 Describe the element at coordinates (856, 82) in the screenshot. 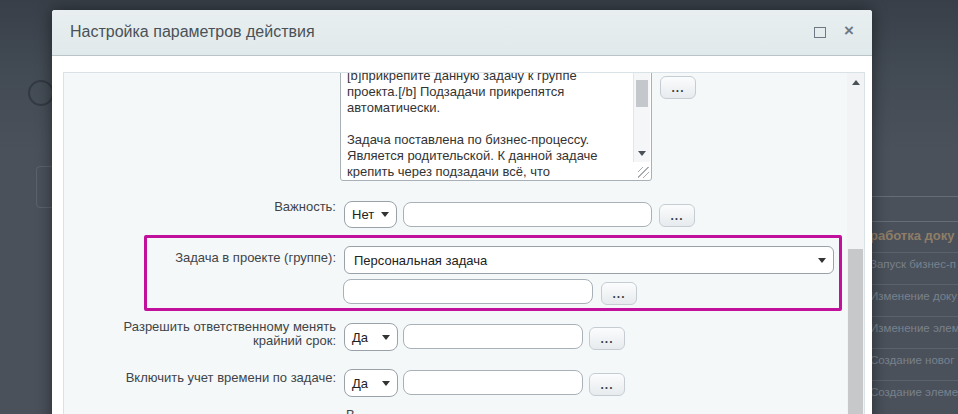

I see `scroll-up-button` at that location.